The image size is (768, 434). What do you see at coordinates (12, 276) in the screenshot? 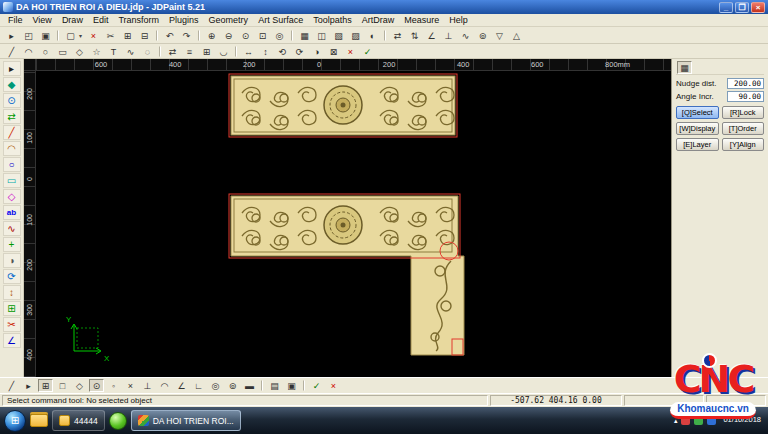
I see `rotate-tool-icon: ⟳` at bounding box center [12, 276].